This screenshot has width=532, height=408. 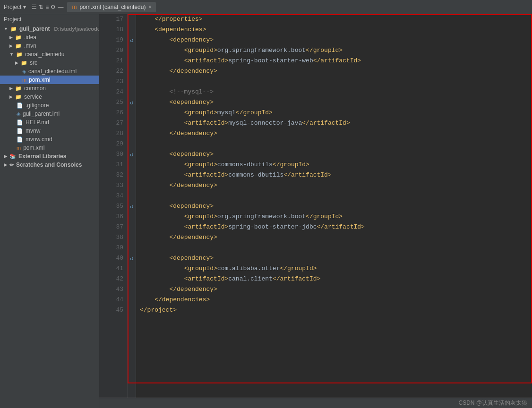 I want to click on sidebar-title: Project, so click(x=12, y=19).